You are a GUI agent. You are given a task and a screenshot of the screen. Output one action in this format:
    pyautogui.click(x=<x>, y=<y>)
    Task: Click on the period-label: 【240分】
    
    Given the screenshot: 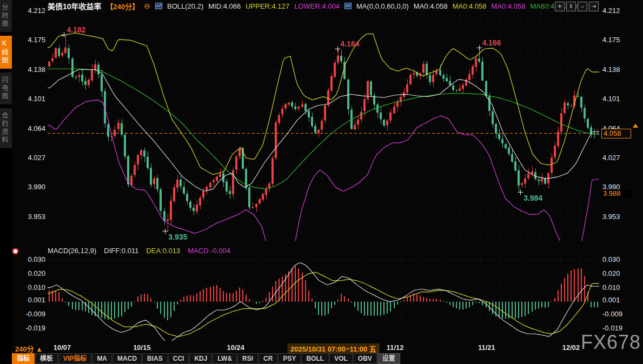 What is the action you would take?
    pyautogui.click(x=123, y=6)
    